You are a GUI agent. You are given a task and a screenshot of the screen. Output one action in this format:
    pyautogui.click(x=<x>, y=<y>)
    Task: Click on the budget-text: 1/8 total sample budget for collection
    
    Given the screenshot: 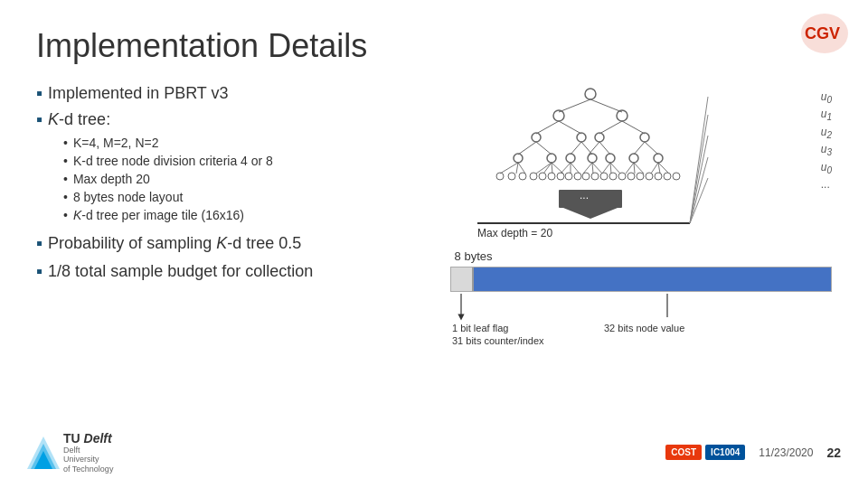 What is the action you would take?
    pyautogui.click(x=181, y=271)
    